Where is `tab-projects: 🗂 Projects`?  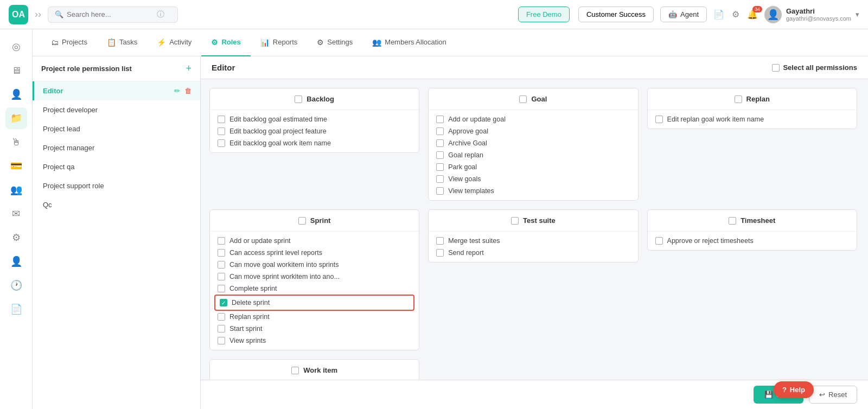
tab-projects: 🗂 Projects is located at coordinates (69, 43).